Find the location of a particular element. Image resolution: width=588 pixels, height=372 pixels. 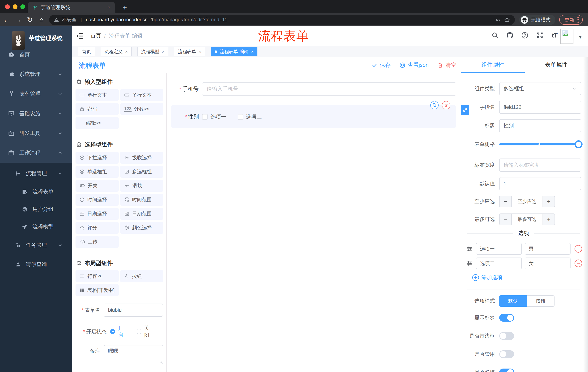

duplicate-component-button is located at coordinates (434, 105).